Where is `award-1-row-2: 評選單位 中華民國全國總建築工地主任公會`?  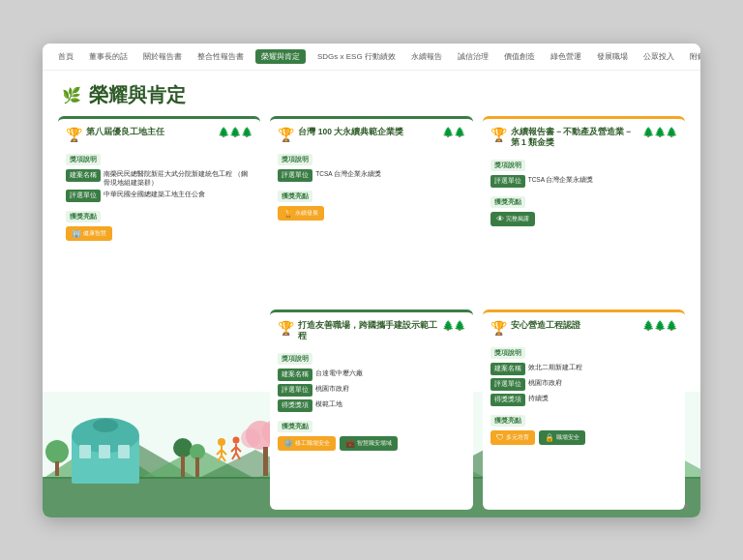 award-1-row-2: 評選單位 中華民國全國總建築工地主任公會 is located at coordinates (159, 195).